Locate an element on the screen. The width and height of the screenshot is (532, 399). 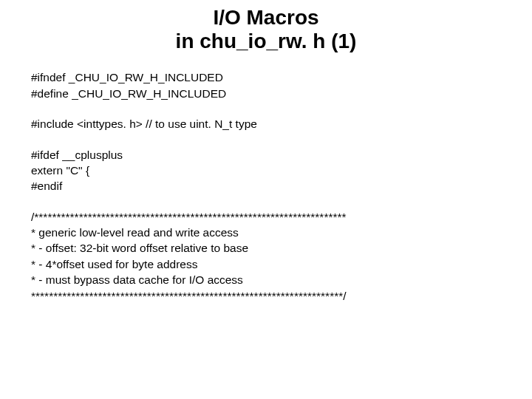
title-line-2: in chu_io_rw. h (1) is located at coordinates (266, 41).